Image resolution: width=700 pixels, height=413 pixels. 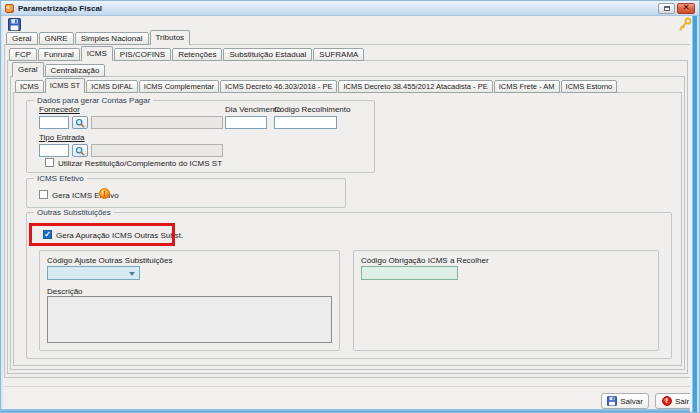 What do you see at coordinates (157, 122) in the screenshot?
I see `fornecedor-description-field` at bounding box center [157, 122].